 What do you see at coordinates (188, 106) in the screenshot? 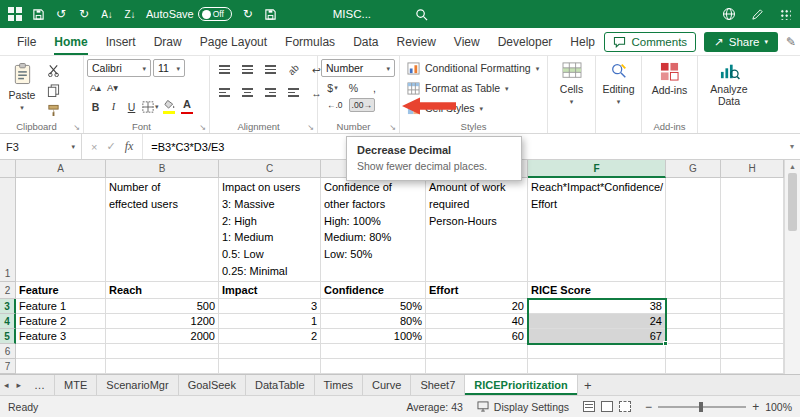
I see `font-color-button: A` at bounding box center [188, 106].